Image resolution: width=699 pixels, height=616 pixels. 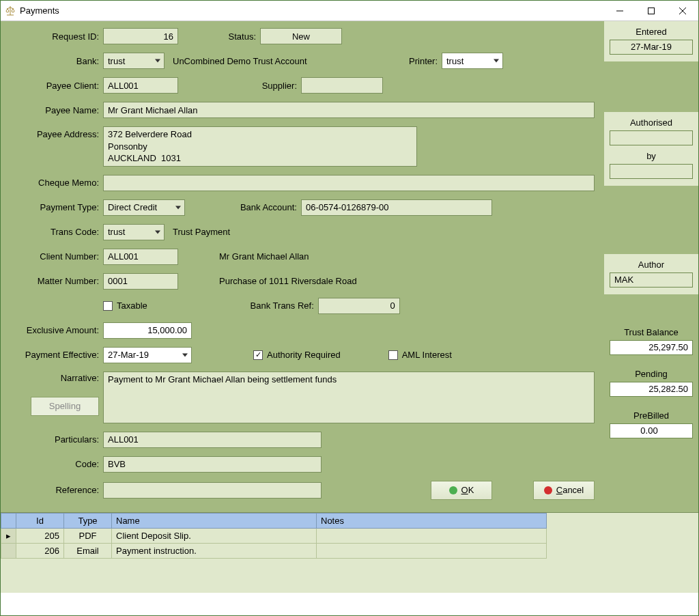 What do you see at coordinates (57, 464) in the screenshot?
I see `code-label: Code:` at bounding box center [57, 464].